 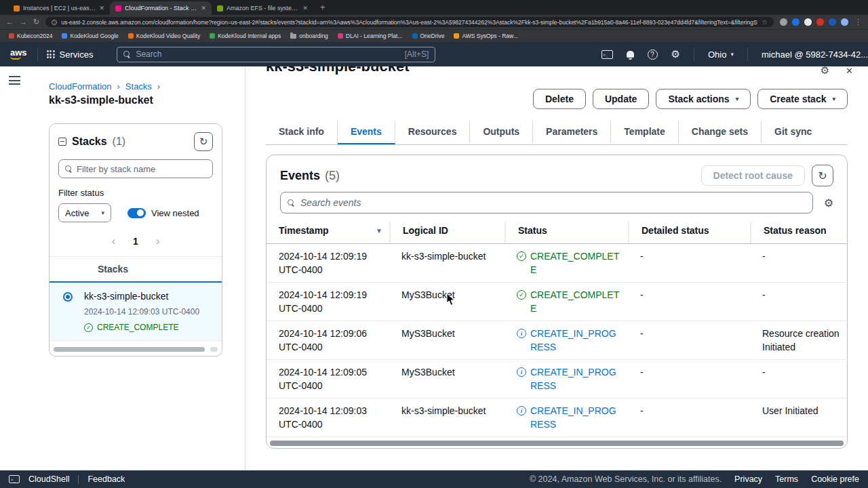 What do you see at coordinates (749, 479) in the screenshot?
I see `privacy-link: Privacy` at bounding box center [749, 479].